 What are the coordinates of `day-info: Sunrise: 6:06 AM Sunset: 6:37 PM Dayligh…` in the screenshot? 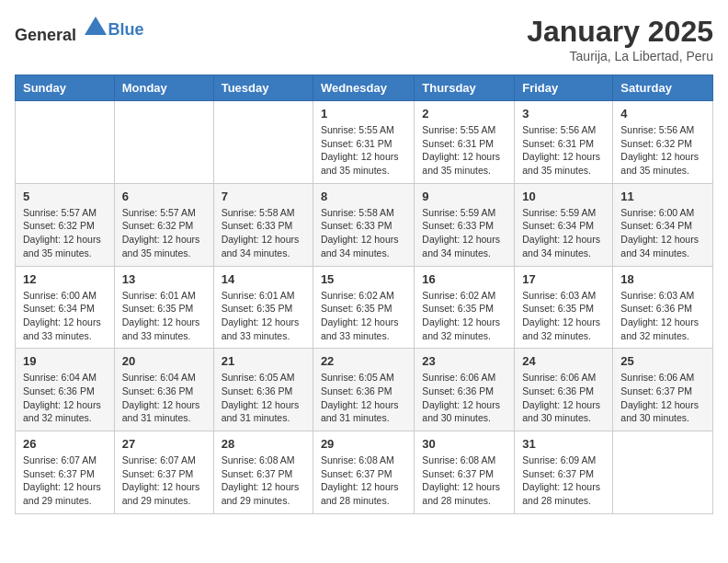 It's located at (663, 397).